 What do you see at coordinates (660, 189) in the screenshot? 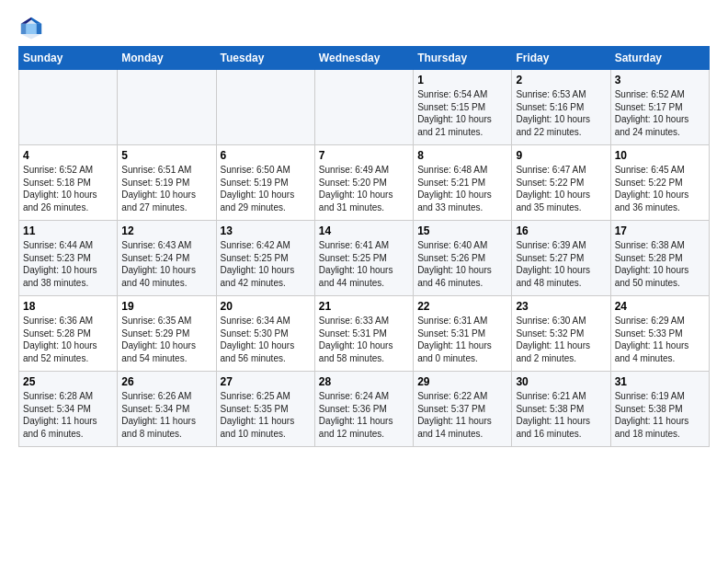
I see `cell-content: Sunrise: 6:45 AM Sunset: 5:22 PM Dayligh…` at bounding box center [660, 189].